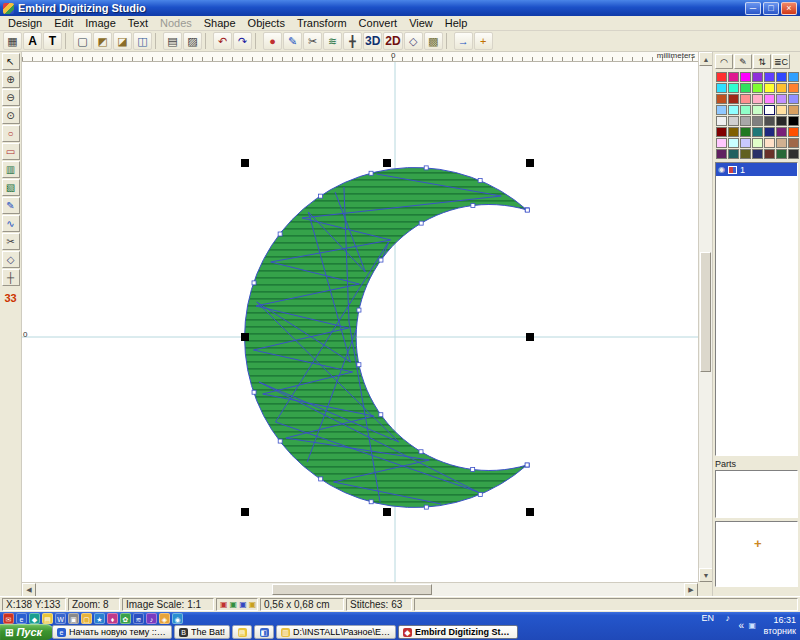  Describe the element at coordinates (152, 618) in the screenshot. I see `quick-launch-12: ♪` at that location.